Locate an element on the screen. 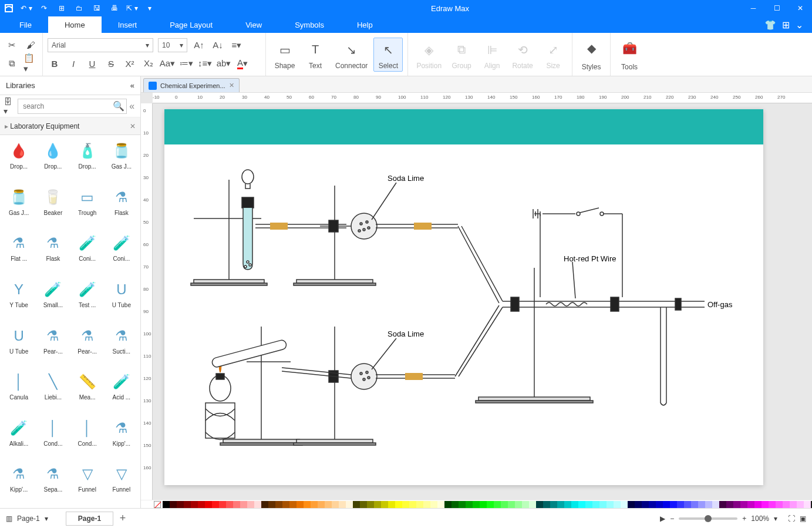 The height and width of the screenshot is (528, 812). tab-help: Help is located at coordinates (365, 25).